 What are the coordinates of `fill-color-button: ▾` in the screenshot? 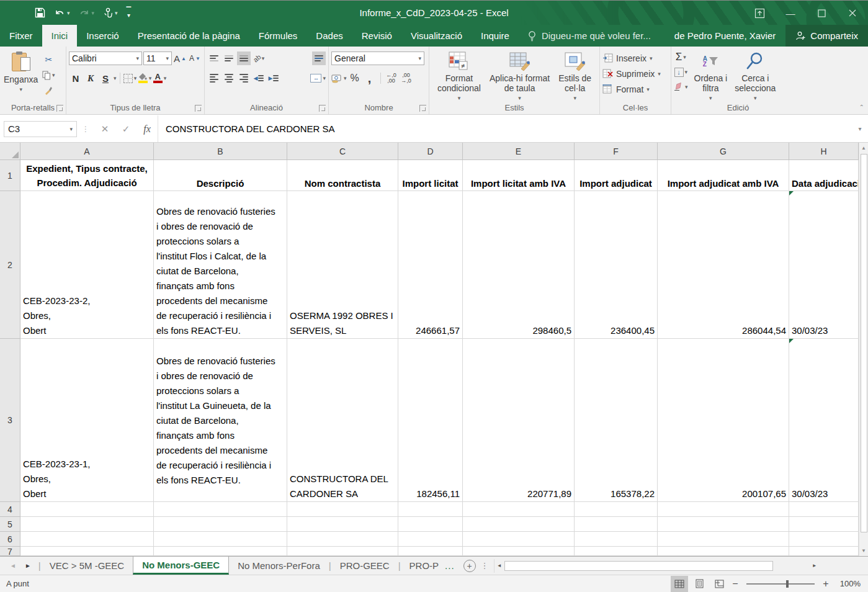 It's located at (145, 78).